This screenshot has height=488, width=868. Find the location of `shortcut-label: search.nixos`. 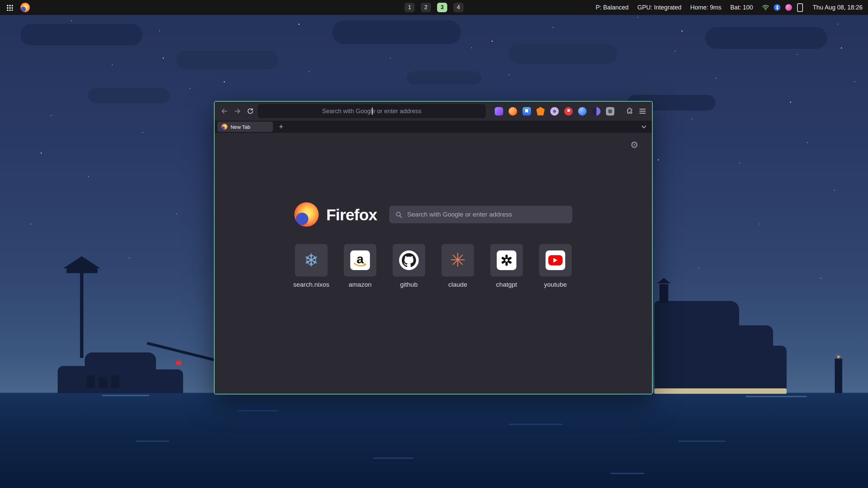

shortcut-label: search.nixos is located at coordinates (311, 285).